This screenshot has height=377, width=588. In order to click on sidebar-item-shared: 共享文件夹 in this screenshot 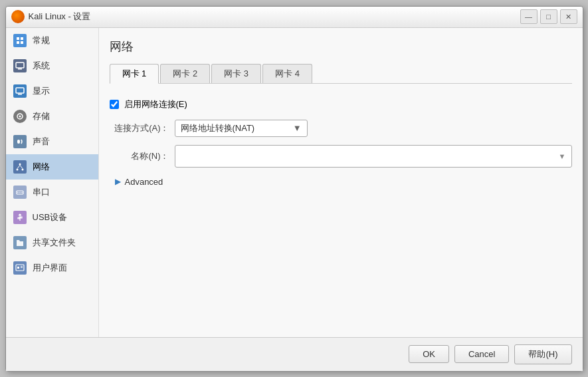, I will do `click(52, 243)`.